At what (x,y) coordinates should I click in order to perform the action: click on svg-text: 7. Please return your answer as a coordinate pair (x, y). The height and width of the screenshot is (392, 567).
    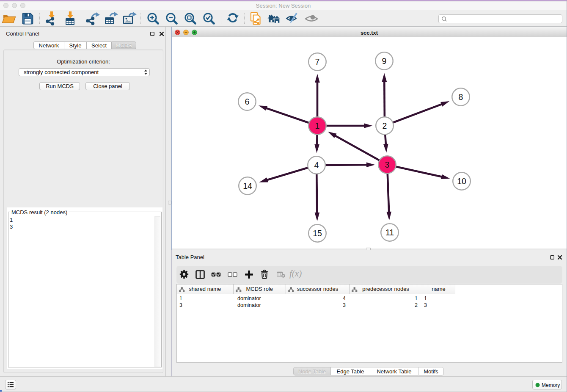
    Looking at the image, I should click on (317, 62).